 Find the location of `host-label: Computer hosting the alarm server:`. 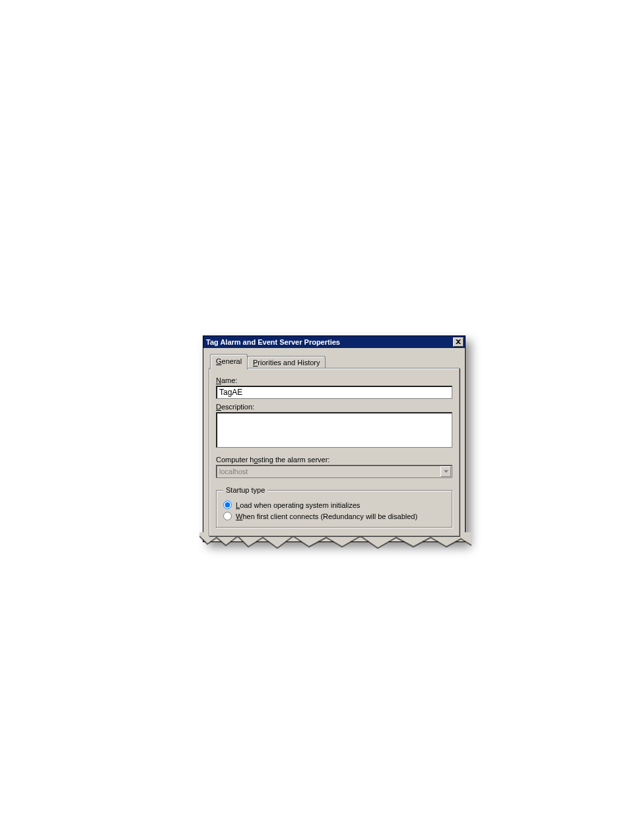

host-label: Computer hosting the alarm server: is located at coordinates (334, 460).